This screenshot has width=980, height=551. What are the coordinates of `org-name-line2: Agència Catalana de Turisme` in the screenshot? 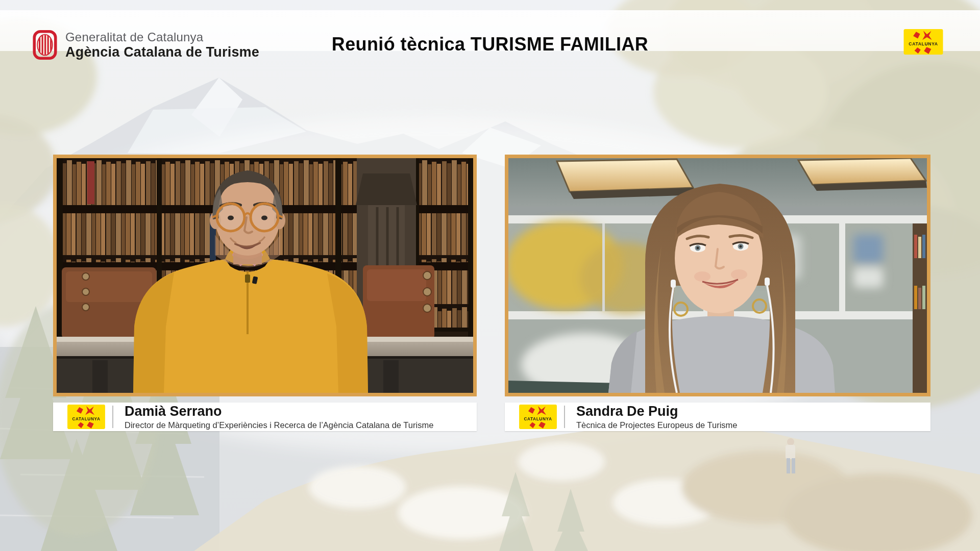 It's located at (162, 52).